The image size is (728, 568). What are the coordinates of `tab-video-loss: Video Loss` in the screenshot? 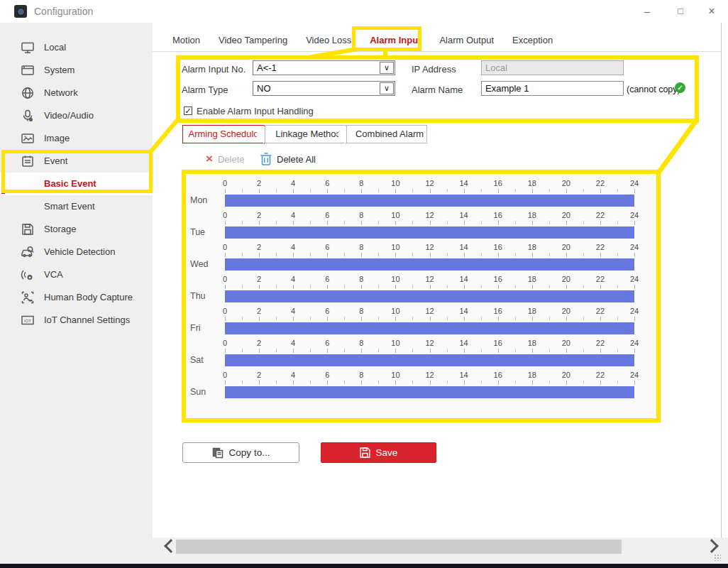 It's located at (329, 40).